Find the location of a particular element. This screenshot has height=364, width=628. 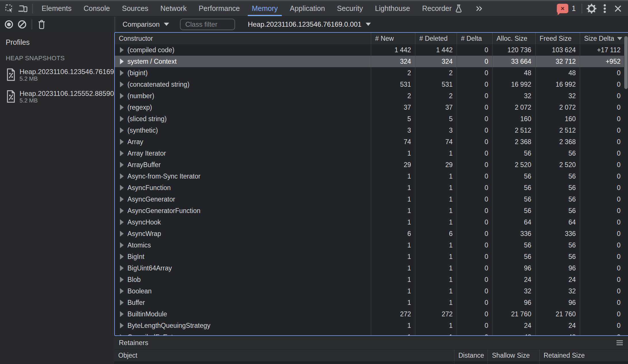

table-row: Array Iterator11056560 is located at coordinates (369, 153).